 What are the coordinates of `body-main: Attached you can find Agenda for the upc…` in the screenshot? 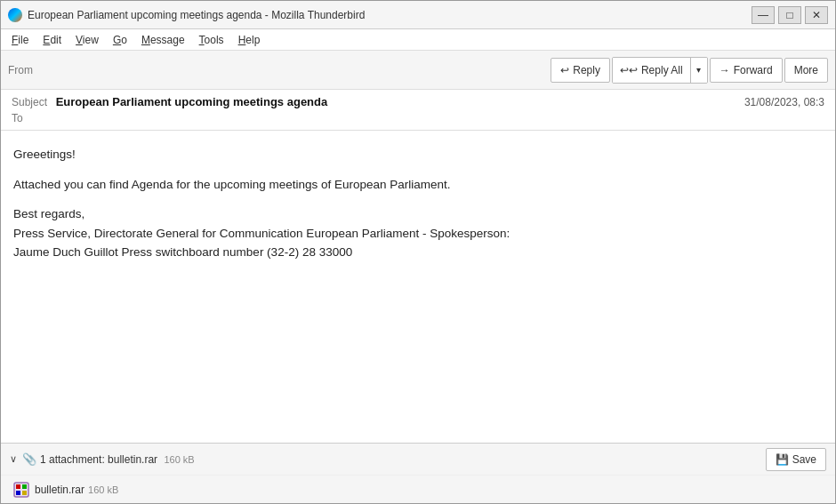 It's located at (418, 185).